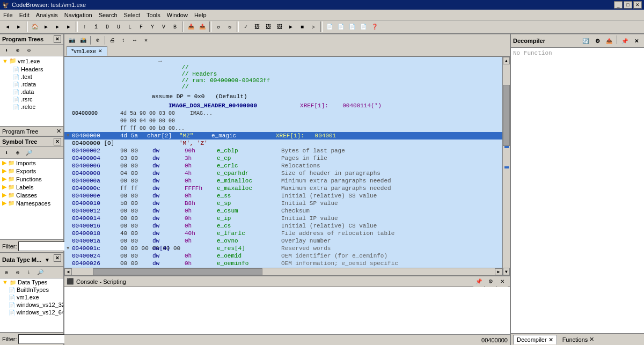 Image resolution: width=644 pixels, height=345 pixels. Describe the element at coordinates (32, 171) in the screenshot. I see `sym-exports: ▶ 📁 Exports` at that location.